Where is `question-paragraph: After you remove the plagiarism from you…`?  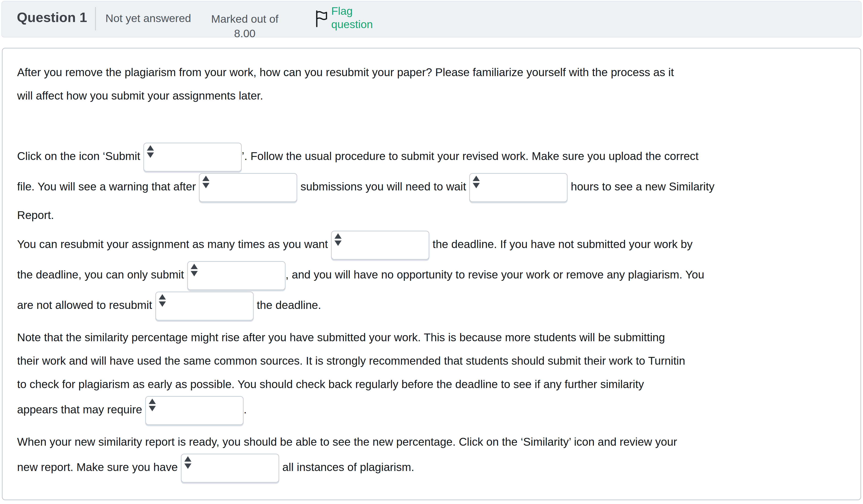
question-paragraph: After you remove the plagiarism from you… is located at coordinates (431, 84).